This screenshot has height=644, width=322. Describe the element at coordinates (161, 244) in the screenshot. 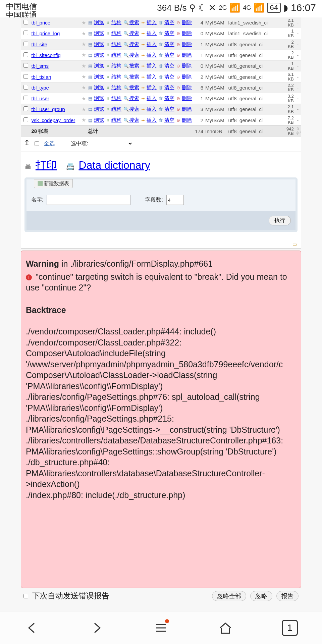

I see `options-marker: ▭` at that location.